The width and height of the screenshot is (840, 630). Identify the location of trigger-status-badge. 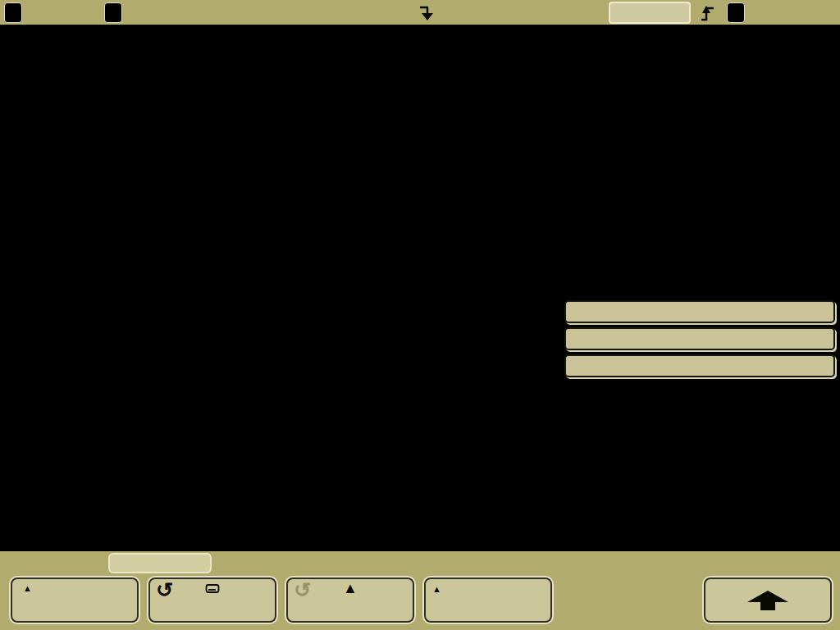
(650, 13).